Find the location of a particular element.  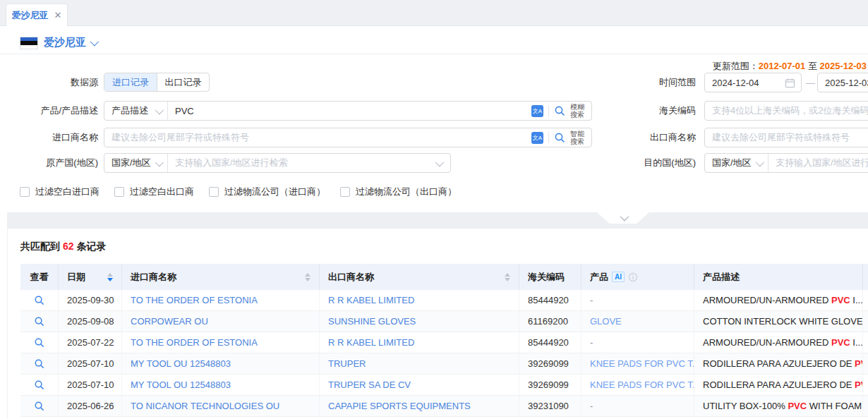

cell-product: KNEE PADS FOR PVC T... is located at coordinates (638, 364).